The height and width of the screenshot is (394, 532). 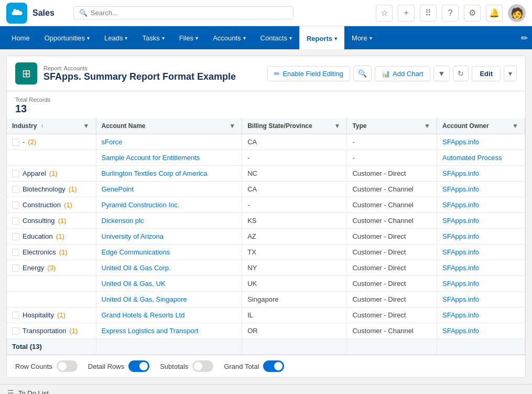 What do you see at coordinates (276, 38) in the screenshot?
I see `nav-item-contacts: Contacts ▾` at bounding box center [276, 38].